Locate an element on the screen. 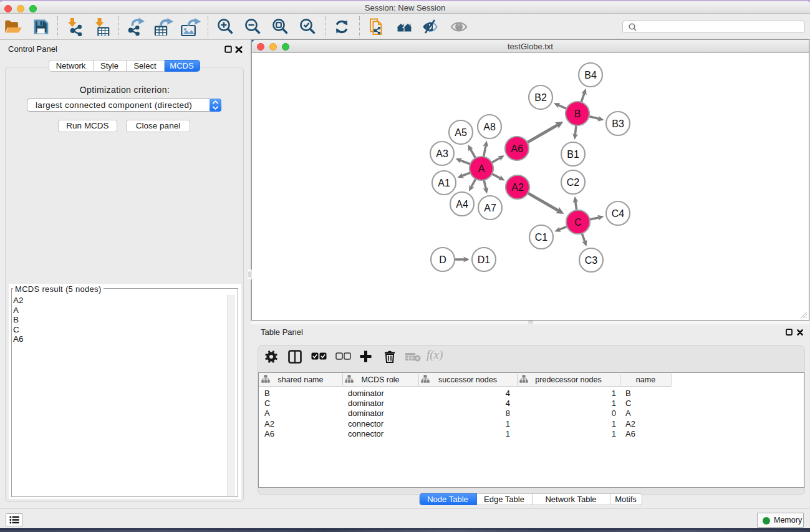 The width and height of the screenshot is (810, 532). svg-text: A2 is located at coordinates (518, 187).